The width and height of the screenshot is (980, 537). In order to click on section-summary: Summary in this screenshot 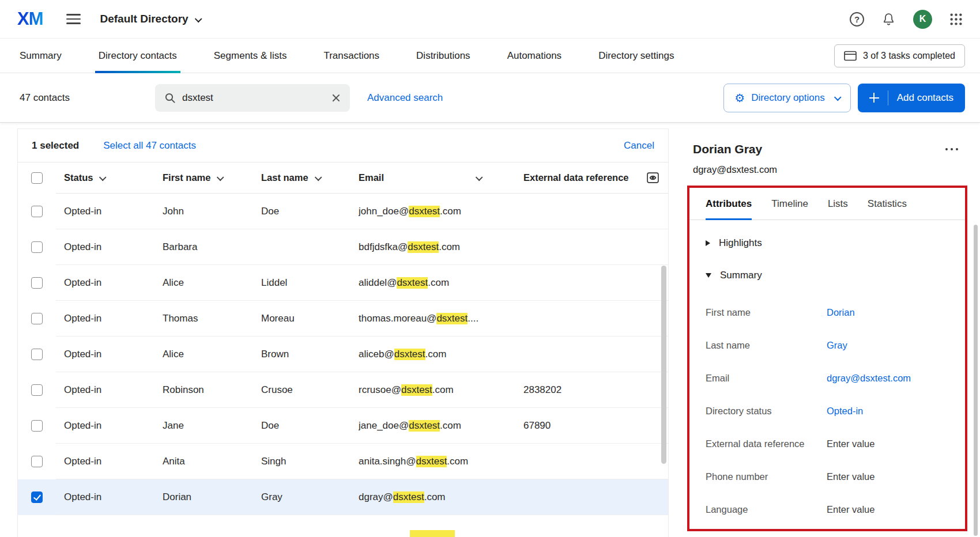, I will do `click(827, 275)`.